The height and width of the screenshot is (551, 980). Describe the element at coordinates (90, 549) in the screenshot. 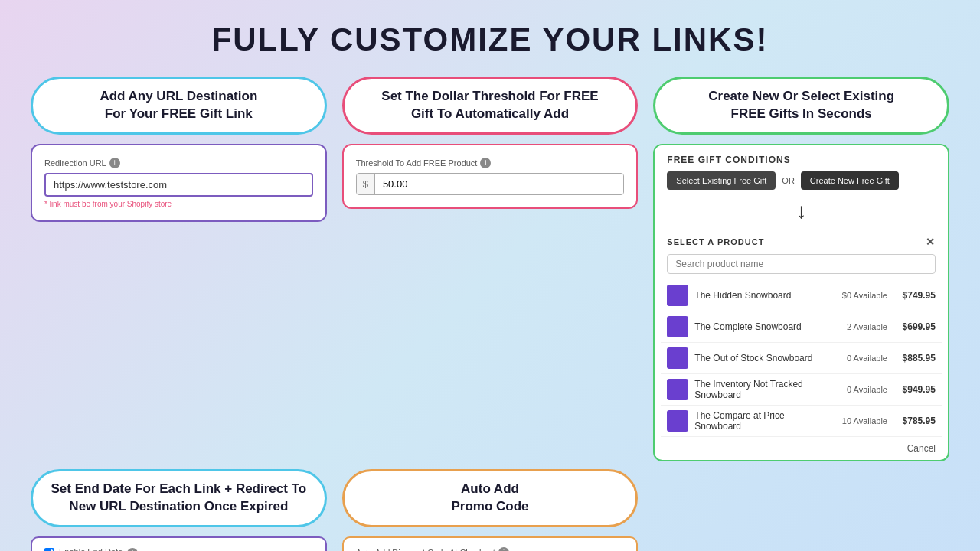

I see `enable-end-date-label: Enable End Date` at that location.